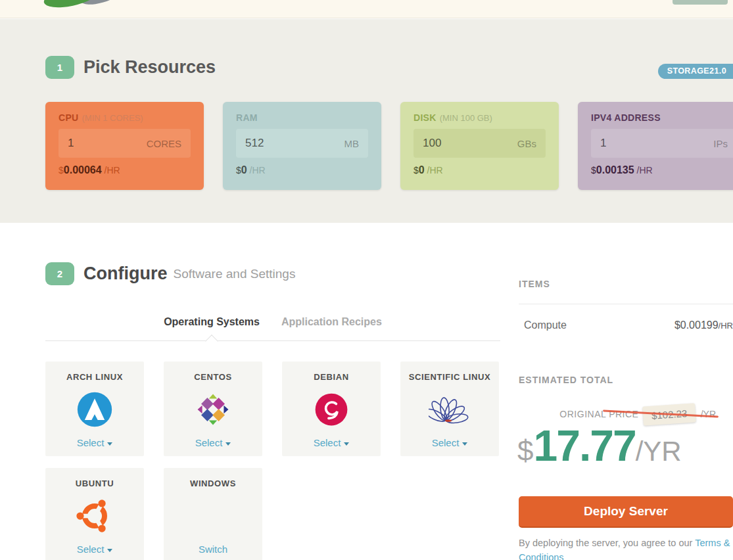 The width and height of the screenshot is (733, 560). What do you see at coordinates (95, 516) in the screenshot?
I see `ubuntu-icon` at bounding box center [95, 516].